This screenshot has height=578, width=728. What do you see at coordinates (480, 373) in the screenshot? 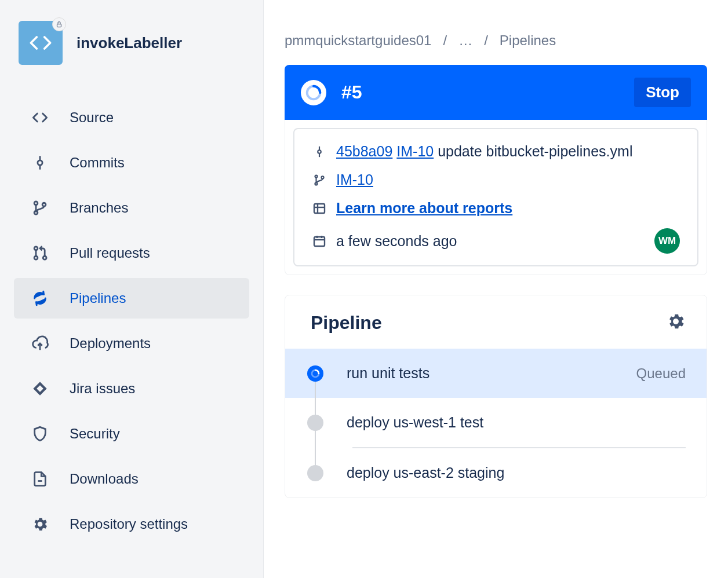
I see `step-label: run unit tests` at bounding box center [480, 373].